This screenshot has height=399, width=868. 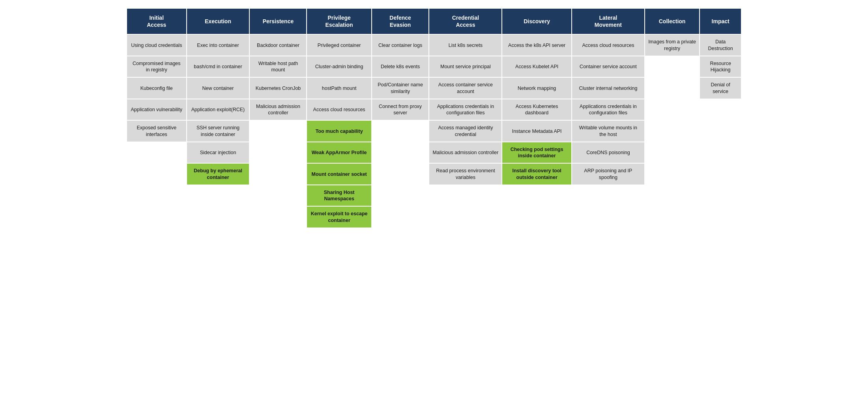 What do you see at coordinates (608, 174) in the screenshot?
I see `cell-r6-c7: ARP poisoning and IP spoofing` at bounding box center [608, 174].